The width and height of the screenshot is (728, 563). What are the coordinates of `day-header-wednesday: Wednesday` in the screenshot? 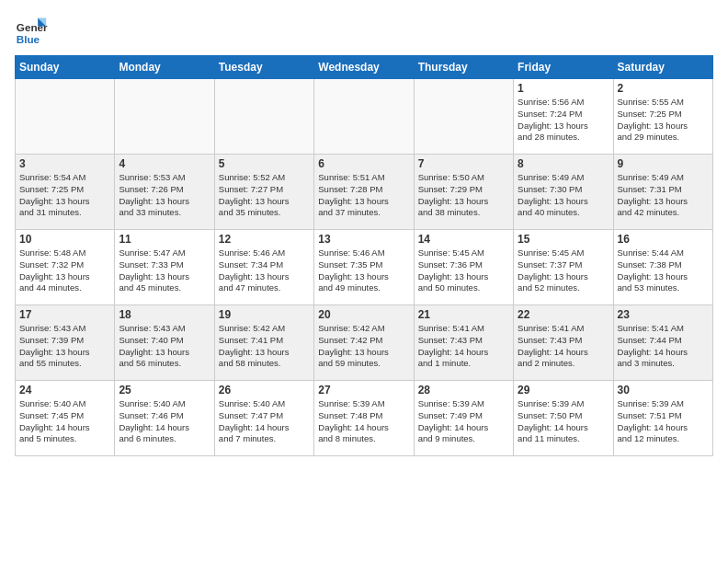 It's located at (364, 68).